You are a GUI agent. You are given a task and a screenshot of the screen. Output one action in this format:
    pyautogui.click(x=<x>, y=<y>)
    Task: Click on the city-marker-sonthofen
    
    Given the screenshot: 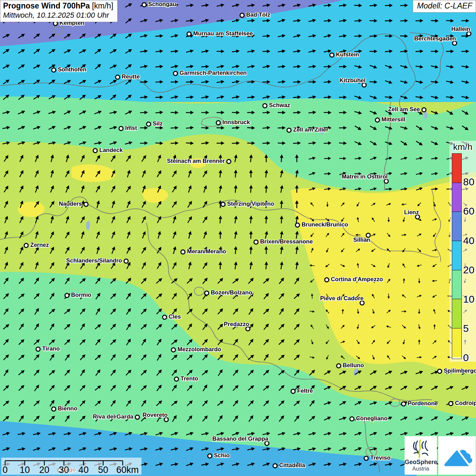 What is the action you would take?
    pyautogui.click(x=54, y=70)
    